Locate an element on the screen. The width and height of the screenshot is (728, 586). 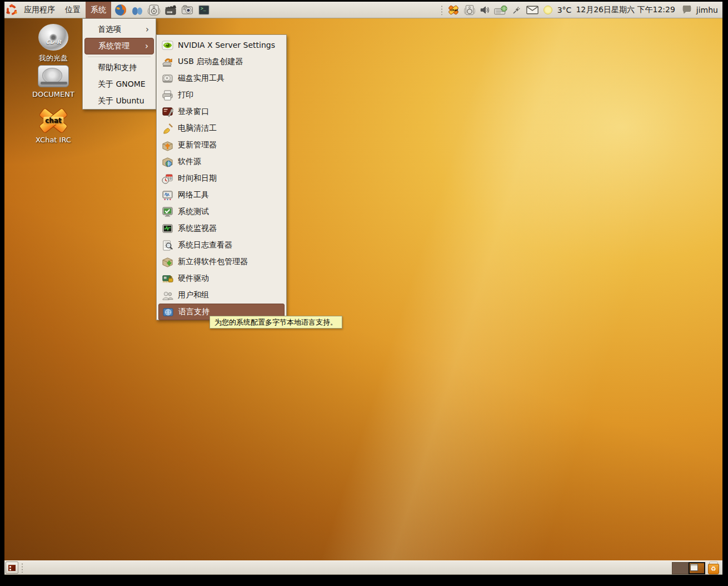
nvidia-icon is located at coordinates (168, 46).